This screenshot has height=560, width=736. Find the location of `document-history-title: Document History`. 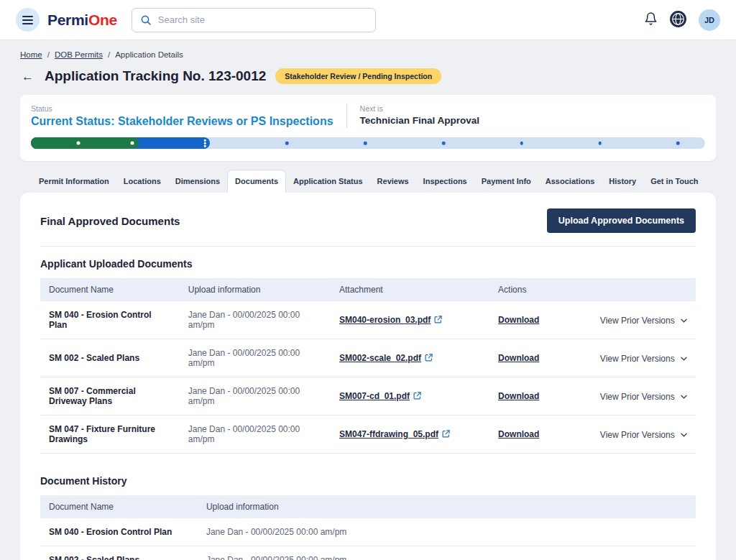

document-history-title: Document History is located at coordinates (368, 481).